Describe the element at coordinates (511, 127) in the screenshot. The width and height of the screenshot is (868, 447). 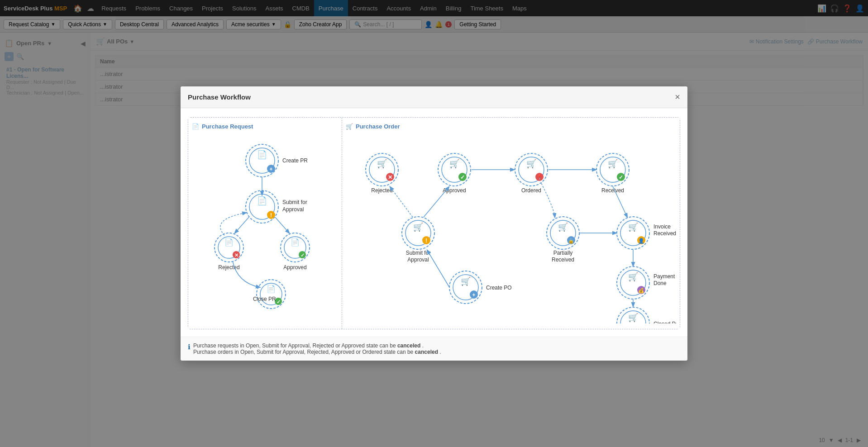
I see `po-section-title: 🛒 Purchase Order` at that location.